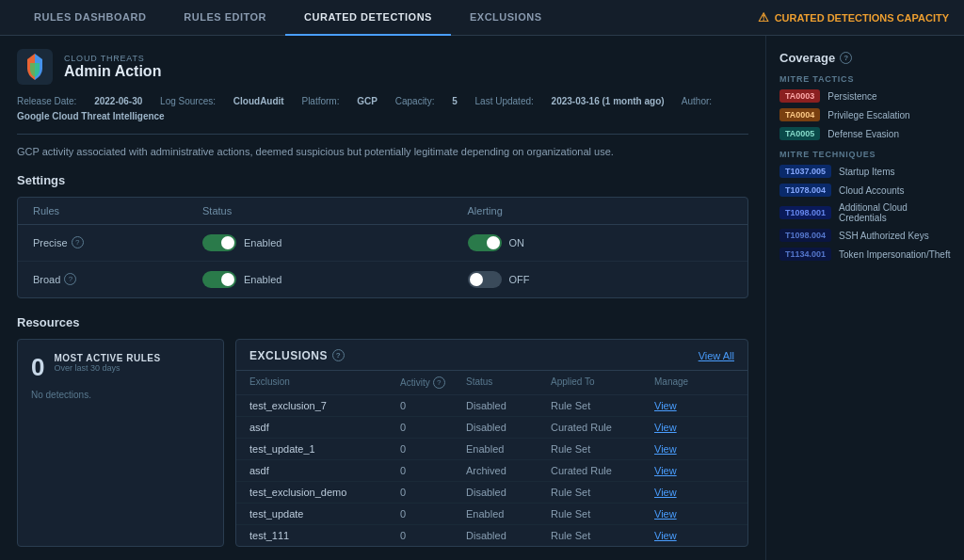  Describe the element at coordinates (325, 492) in the screenshot. I see `excl-name: test_exclusion_demo` at that location.